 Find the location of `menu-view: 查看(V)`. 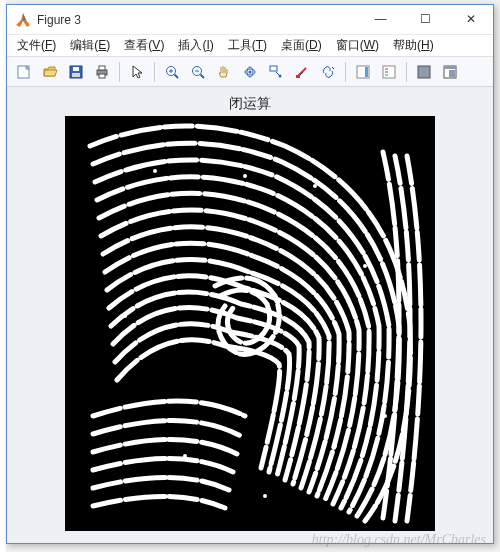

menu-view: 查看(V) is located at coordinates (144, 46).